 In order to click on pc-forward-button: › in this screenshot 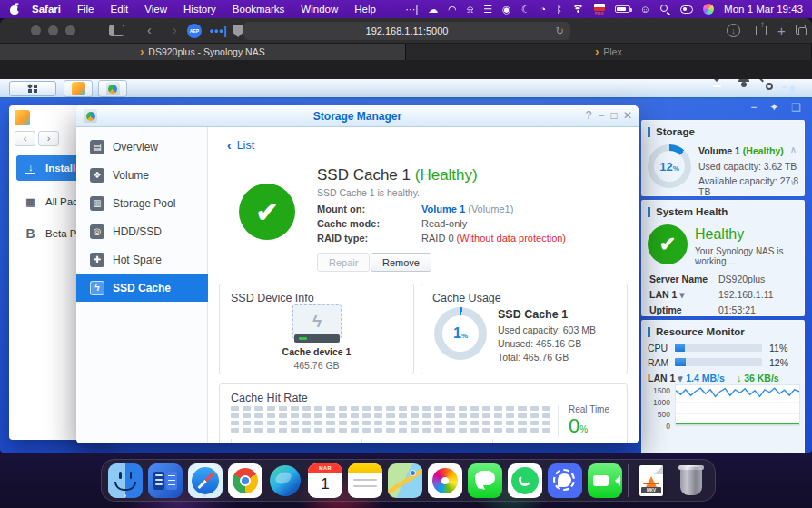, I will do `click(49, 138)`.